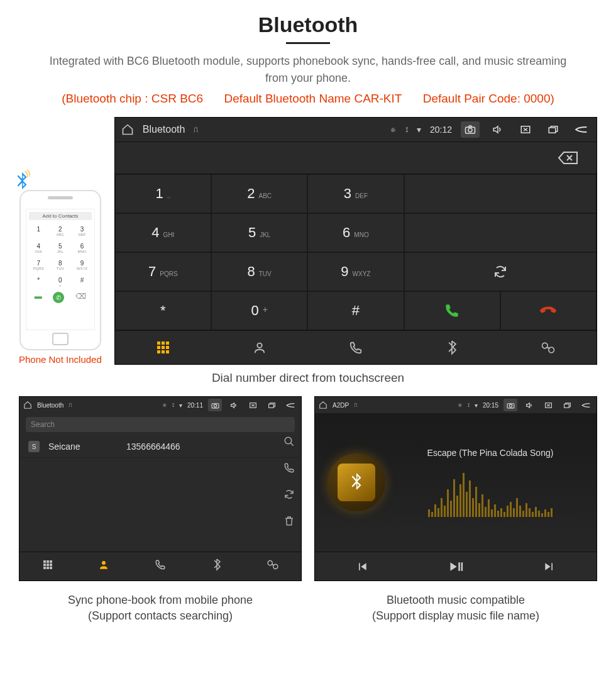  Describe the element at coordinates (160, 616) in the screenshot. I see `phonebook-caption2: (Support contacts searching)` at that location.